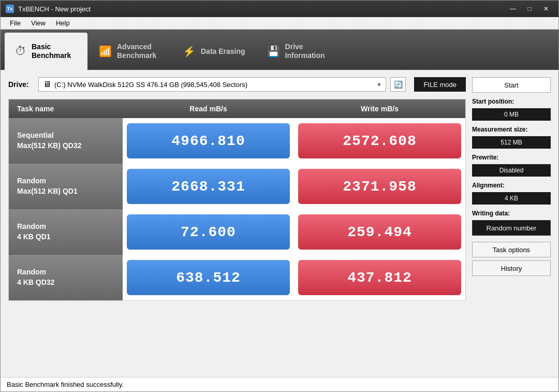  What do you see at coordinates (137, 56) in the screenshot?
I see `tab-advanced-label2: Benchmark` at bounding box center [137, 56].